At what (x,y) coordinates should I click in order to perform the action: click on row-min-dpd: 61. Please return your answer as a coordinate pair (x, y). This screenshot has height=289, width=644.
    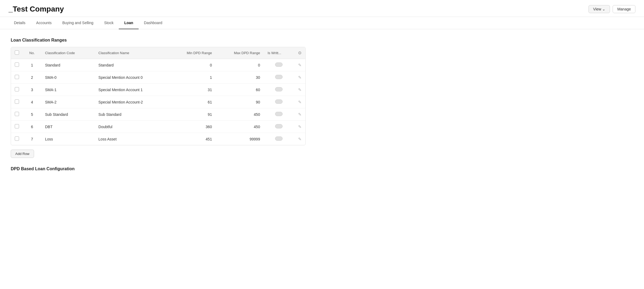
    Looking at the image, I should click on (192, 102).